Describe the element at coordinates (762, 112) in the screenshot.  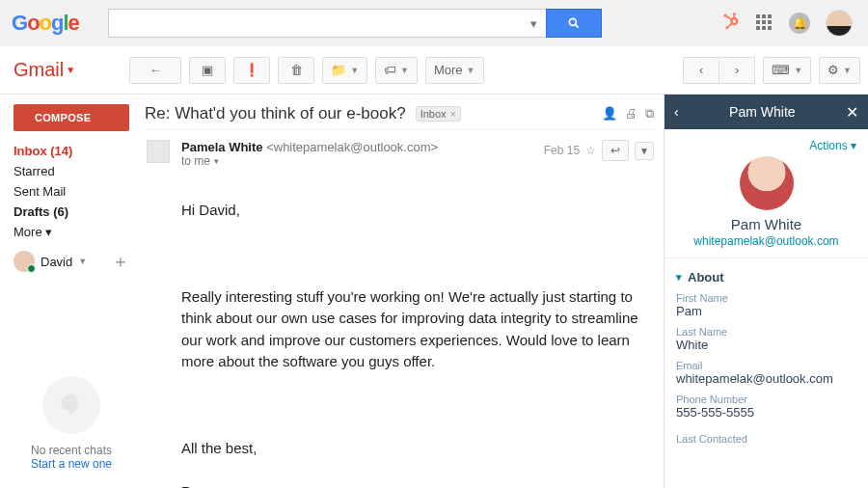
I see `panel-title: Pam White` at that location.